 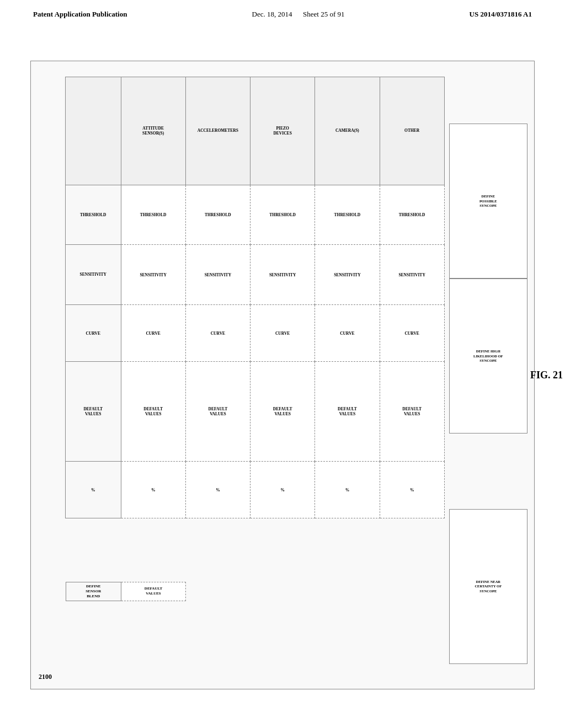 I want to click on cell-attitude-curve: CURVE, so click(x=153, y=333).